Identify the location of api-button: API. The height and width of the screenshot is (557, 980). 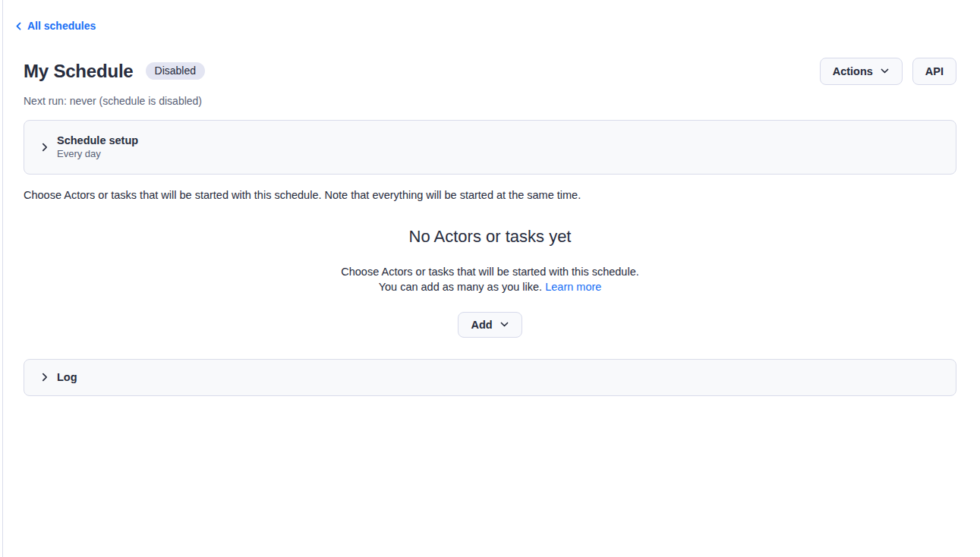
(934, 71).